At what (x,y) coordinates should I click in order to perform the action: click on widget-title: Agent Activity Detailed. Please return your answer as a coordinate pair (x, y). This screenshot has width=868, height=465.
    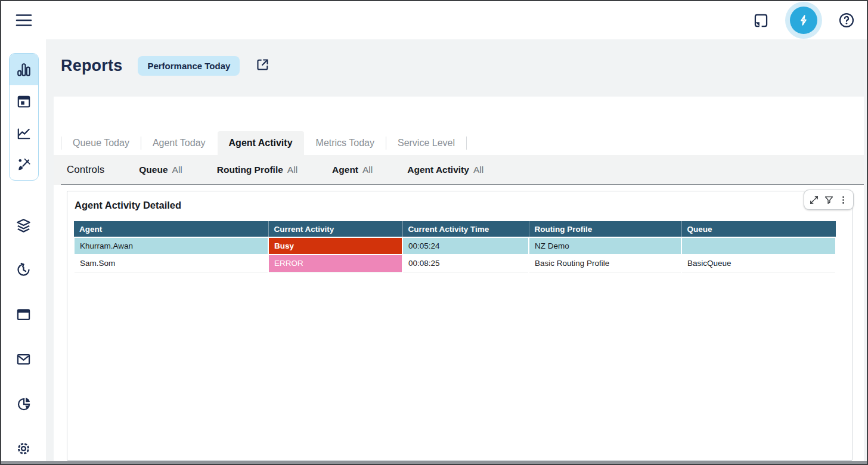
    Looking at the image, I should click on (128, 205).